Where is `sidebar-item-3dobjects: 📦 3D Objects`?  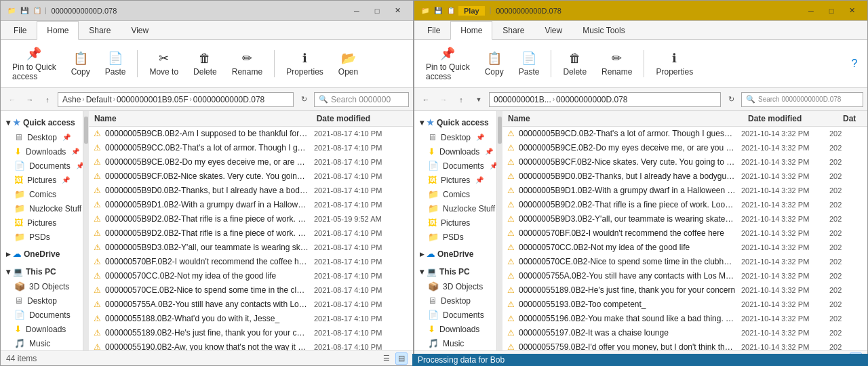 sidebar-item-3dobjects: 📦 3D Objects is located at coordinates (42, 286).